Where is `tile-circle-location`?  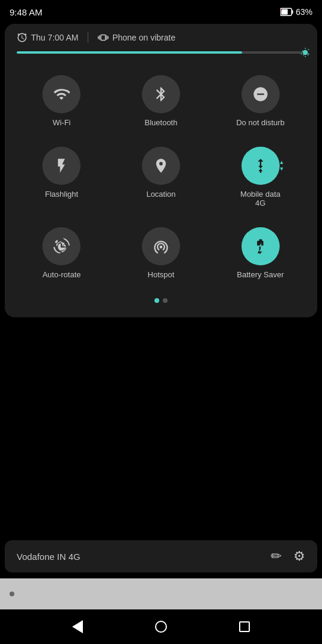 tile-circle-location is located at coordinates (161, 166).